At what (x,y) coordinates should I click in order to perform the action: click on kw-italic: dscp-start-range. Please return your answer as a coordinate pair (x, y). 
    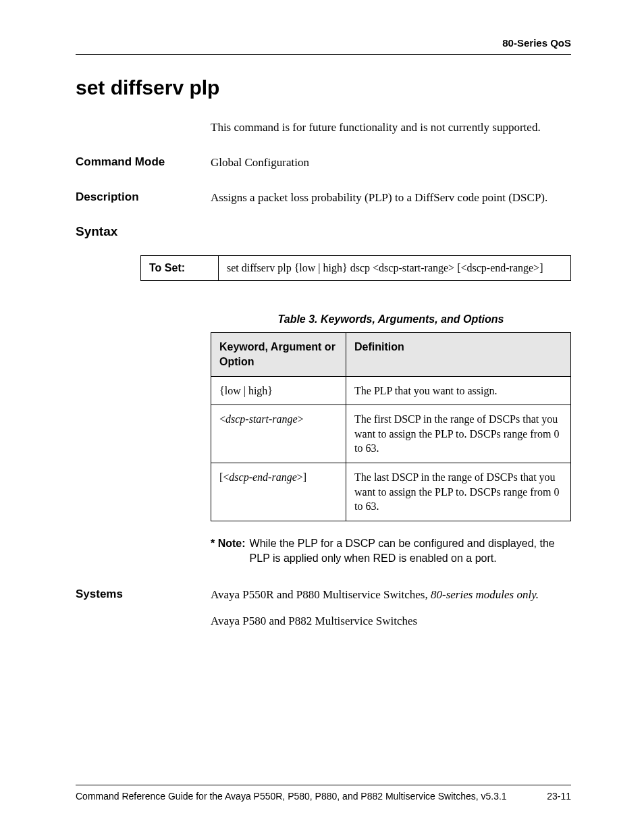
    Looking at the image, I should click on (262, 419).